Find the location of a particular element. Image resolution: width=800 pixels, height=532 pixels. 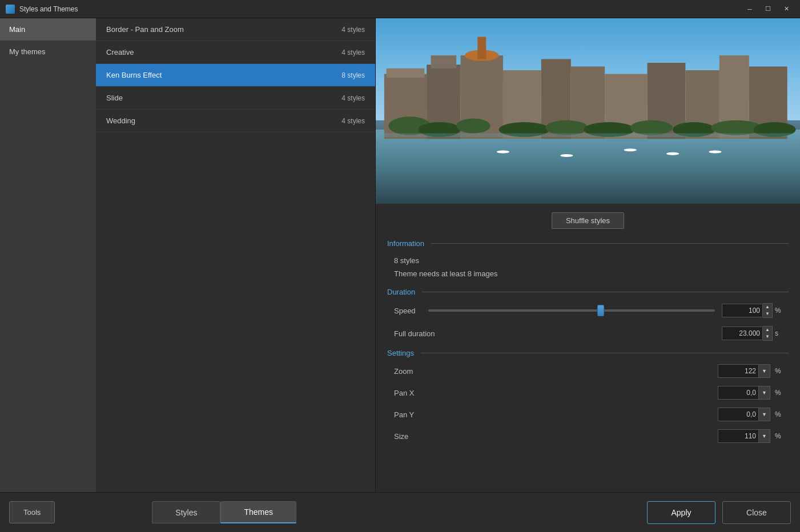

speed-row: Speed ▲ ▼ % is located at coordinates (588, 311).